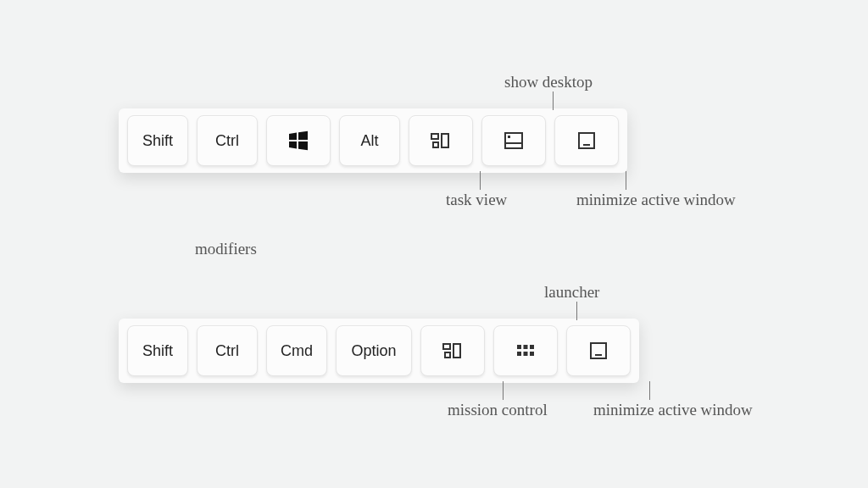 The width and height of the screenshot is (868, 488). I want to click on key-task-view, so click(441, 141).